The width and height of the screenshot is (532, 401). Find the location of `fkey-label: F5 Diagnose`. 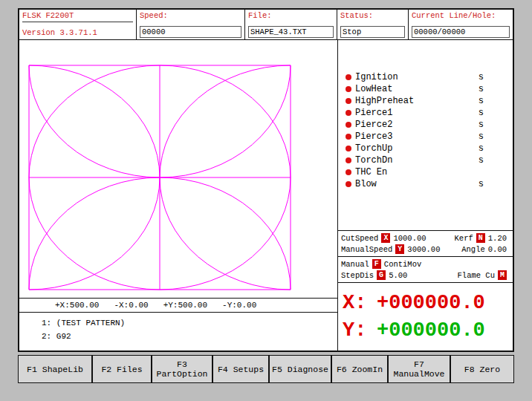

fkey-label: F5 Diagnose is located at coordinates (300, 370).